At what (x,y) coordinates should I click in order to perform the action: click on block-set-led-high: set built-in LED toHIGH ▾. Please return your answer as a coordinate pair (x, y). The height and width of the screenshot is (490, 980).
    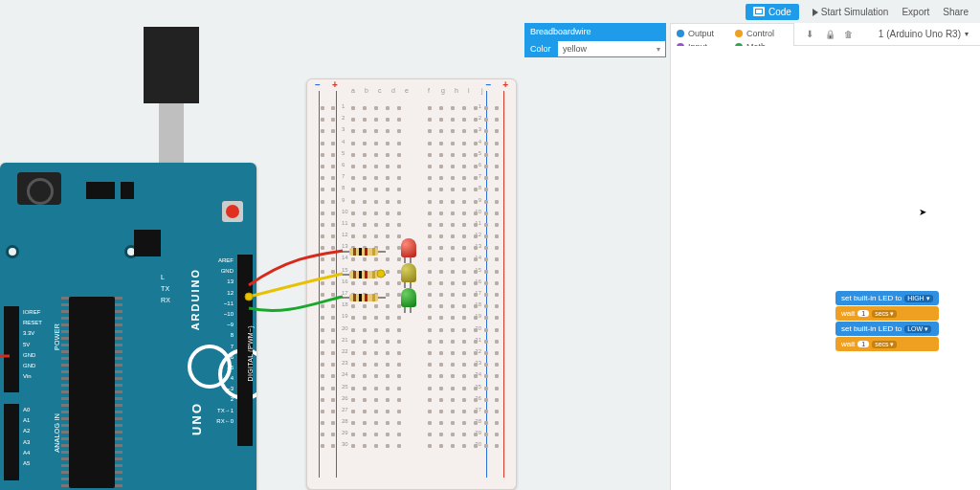
    Looking at the image, I should click on (887, 299).